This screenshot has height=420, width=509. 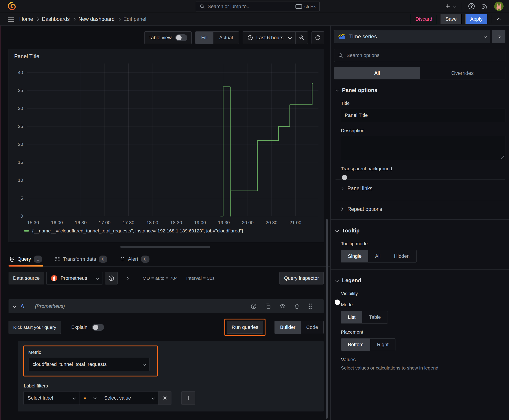 What do you see at coordinates (499, 19) in the screenshot?
I see `collapse-header-icon` at bounding box center [499, 19].